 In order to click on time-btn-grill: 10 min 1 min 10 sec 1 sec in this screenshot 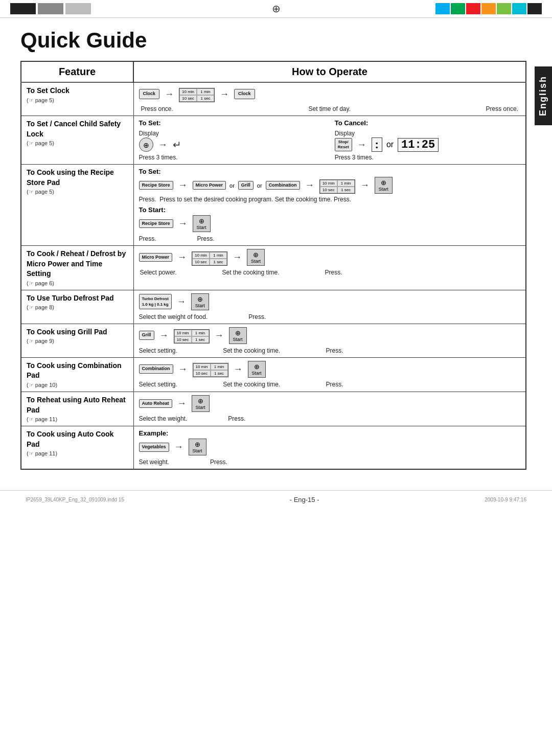, I will do `click(192, 336)`.